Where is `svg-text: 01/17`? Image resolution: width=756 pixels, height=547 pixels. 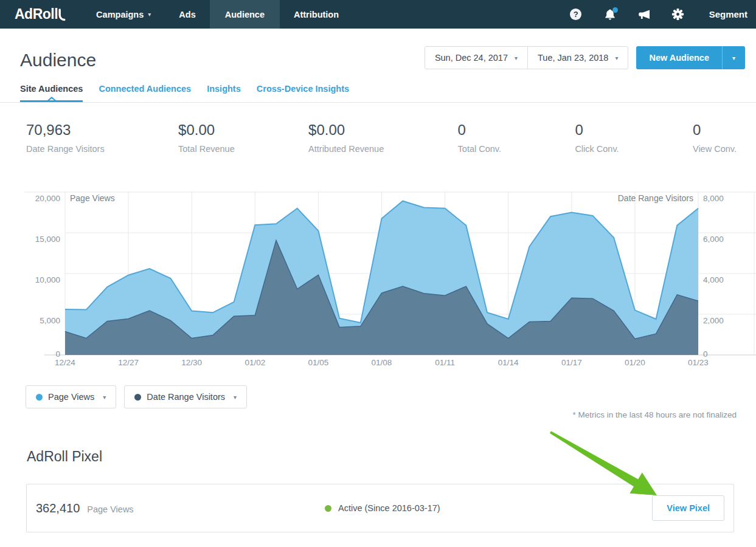 svg-text: 01/17 is located at coordinates (572, 362).